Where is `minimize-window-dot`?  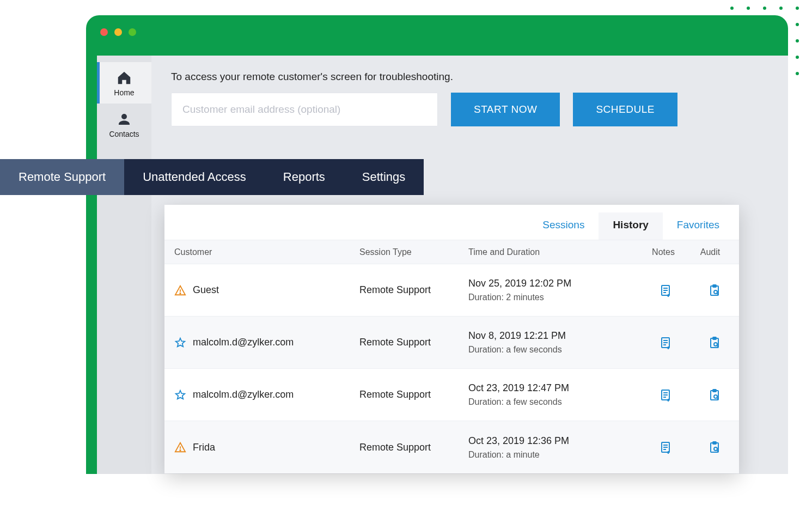
minimize-window-dot is located at coordinates (118, 32).